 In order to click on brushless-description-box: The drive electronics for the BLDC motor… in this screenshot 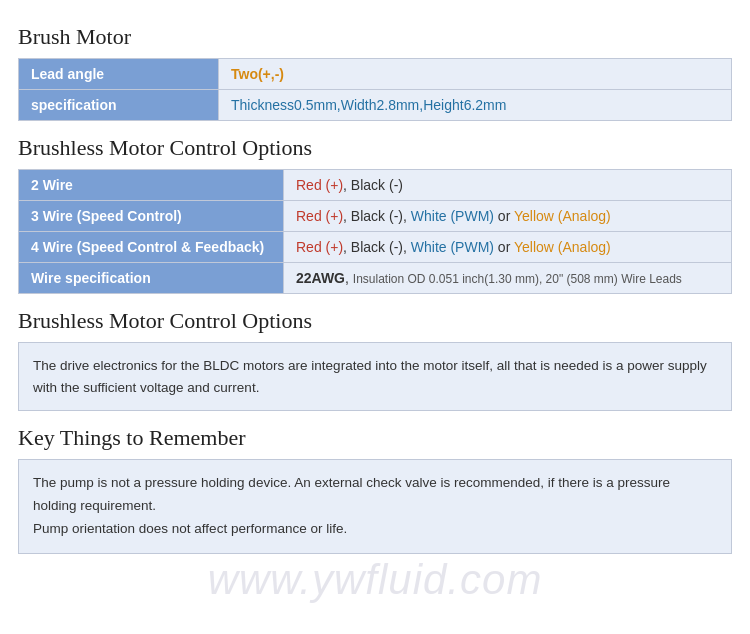, I will do `click(375, 376)`.